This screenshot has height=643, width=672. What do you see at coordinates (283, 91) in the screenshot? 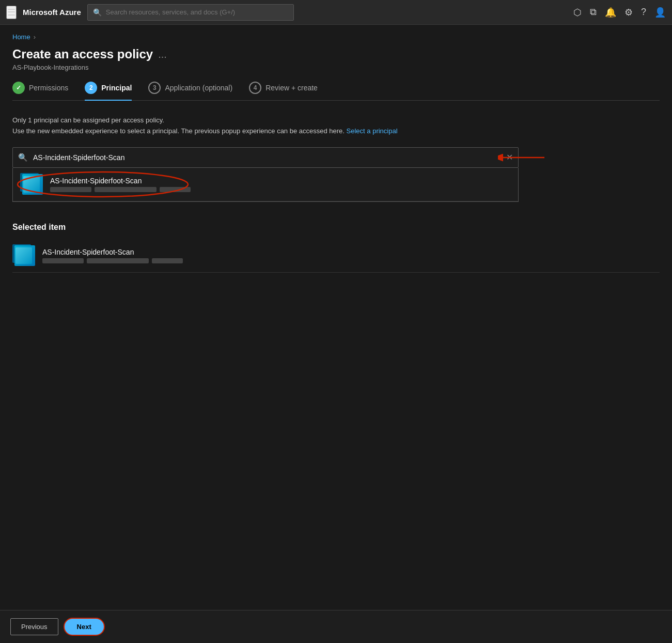
I see `wizard-step-review: 4 Review + create` at bounding box center [283, 91].